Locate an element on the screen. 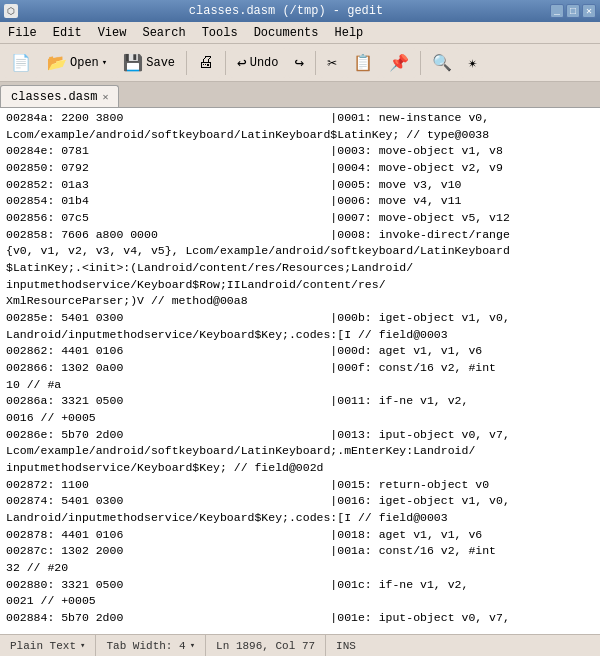 The image size is (600, 656). open-icon: 📂 is located at coordinates (57, 63).